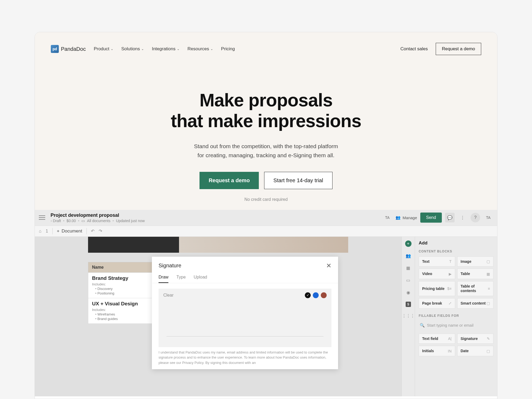 The height and width of the screenshot is (399, 532). What do you see at coordinates (164, 49) in the screenshot?
I see `nav-label: Integrations` at bounding box center [164, 49].